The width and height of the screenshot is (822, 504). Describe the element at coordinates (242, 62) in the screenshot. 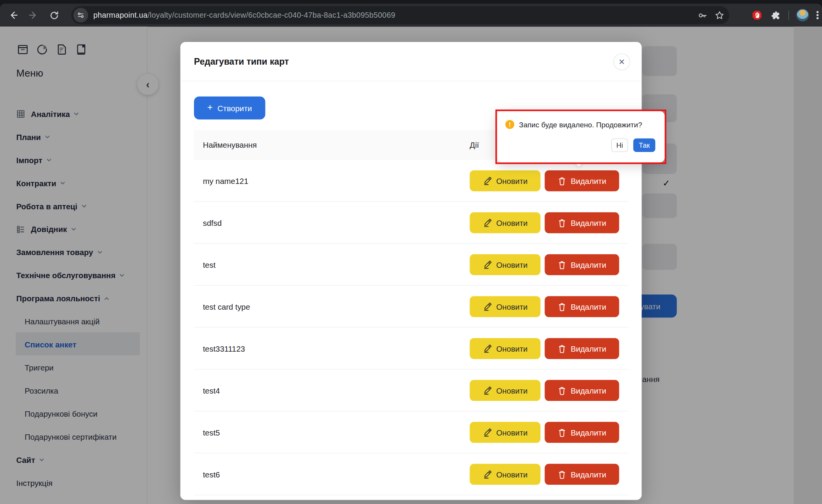

I see `modal-title: Редагувати типи карт` at that location.